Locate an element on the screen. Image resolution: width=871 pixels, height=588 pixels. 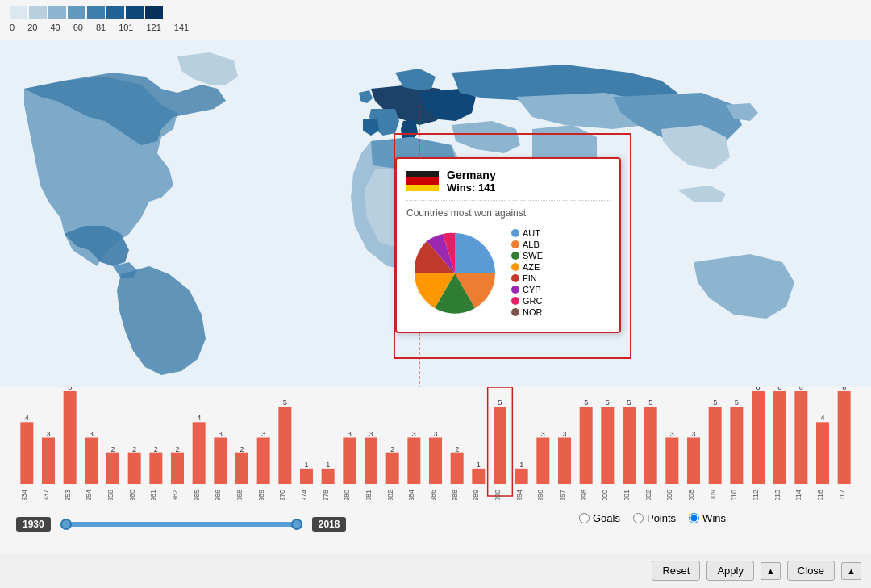
bar-1958 is located at coordinates (113, 469).